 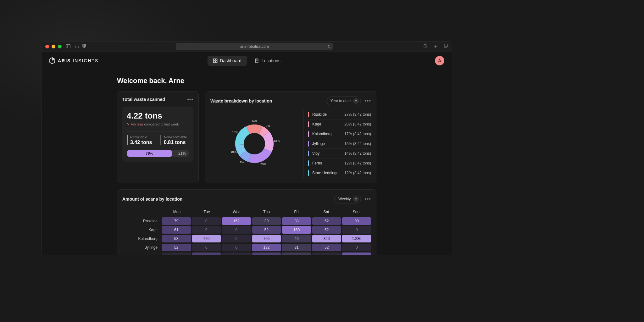 I want to click on heatmap-cell: 52, so click(x=327, y=230).